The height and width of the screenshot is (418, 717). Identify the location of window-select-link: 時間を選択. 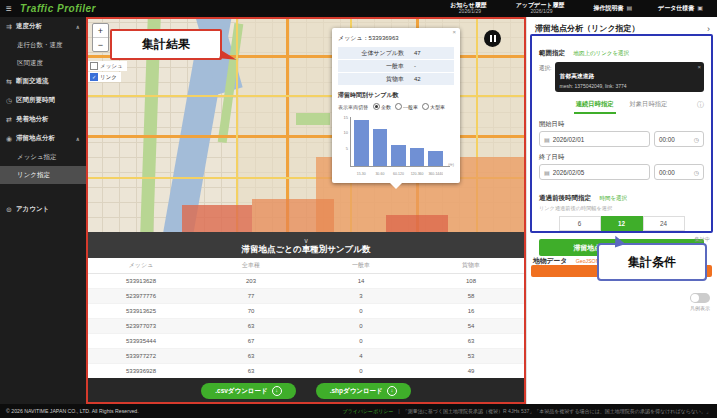
(613, 198).